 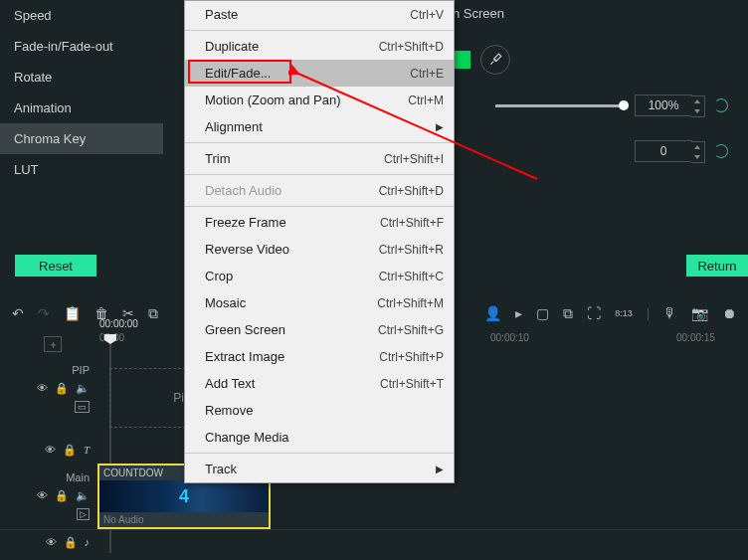 I want to click on dup-icon: ⧉, so click(x=153, y=314).